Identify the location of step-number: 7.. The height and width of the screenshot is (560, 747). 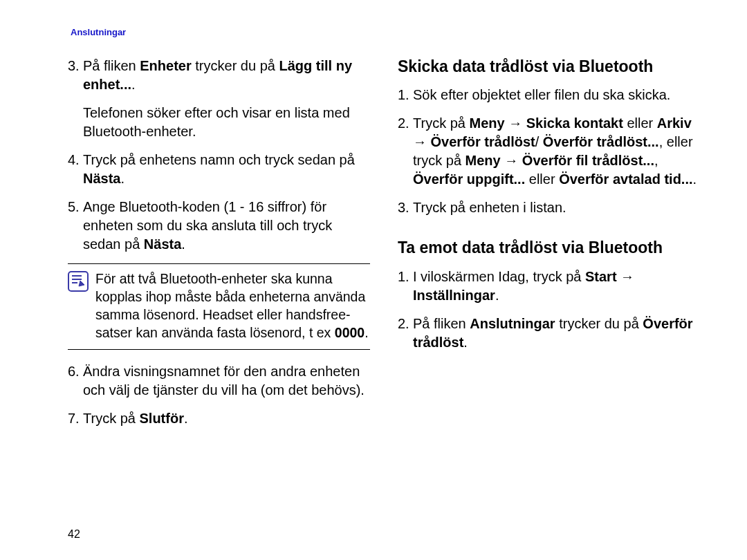
(75, 419).